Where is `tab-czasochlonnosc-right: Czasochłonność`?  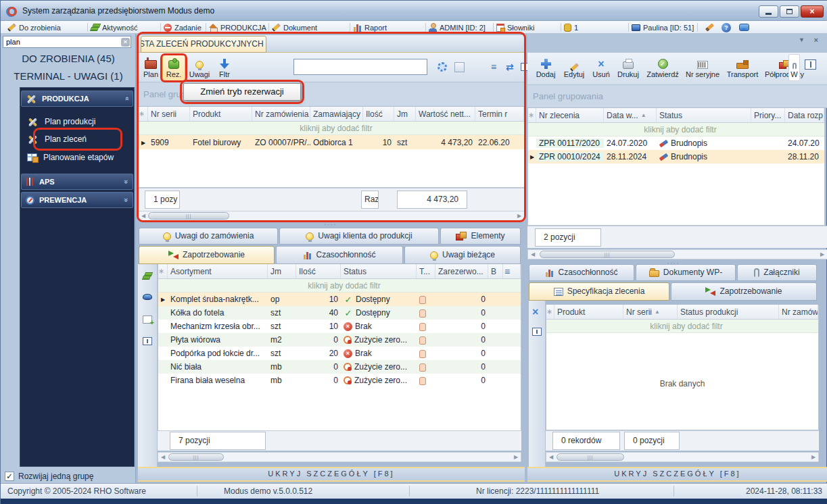
tab-czasochlonnosc-right: Czasochłonność is located at coordinates (582, 273).